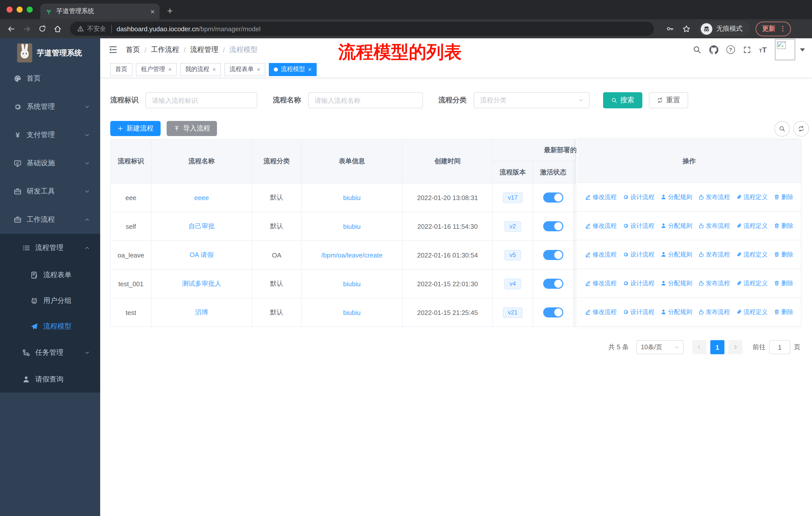  What do you see at coordinates (622, 100) in the screenshot?
I see `search-button: 搜索` at bounding box center [622, 100].